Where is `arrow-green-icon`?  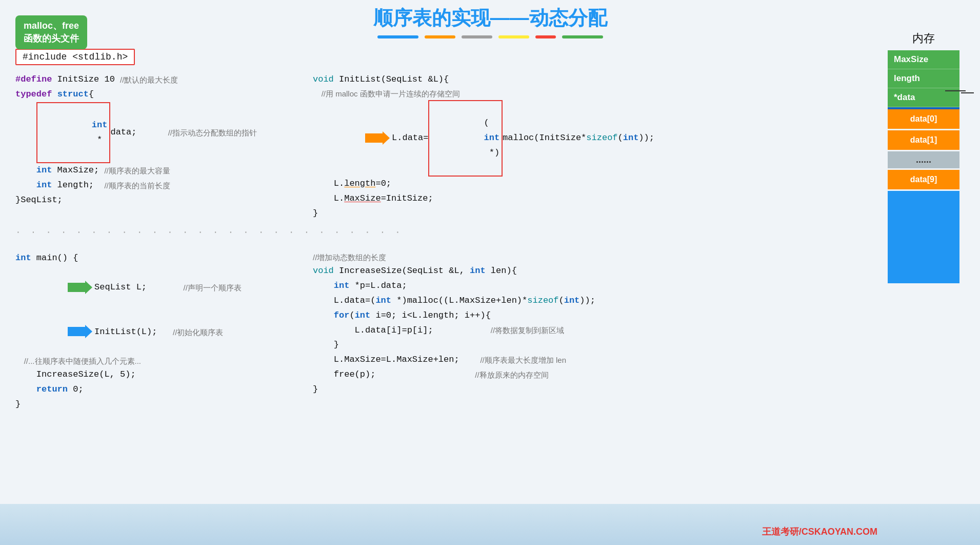
arrow-green-icon is located at coordinates (77, 287).